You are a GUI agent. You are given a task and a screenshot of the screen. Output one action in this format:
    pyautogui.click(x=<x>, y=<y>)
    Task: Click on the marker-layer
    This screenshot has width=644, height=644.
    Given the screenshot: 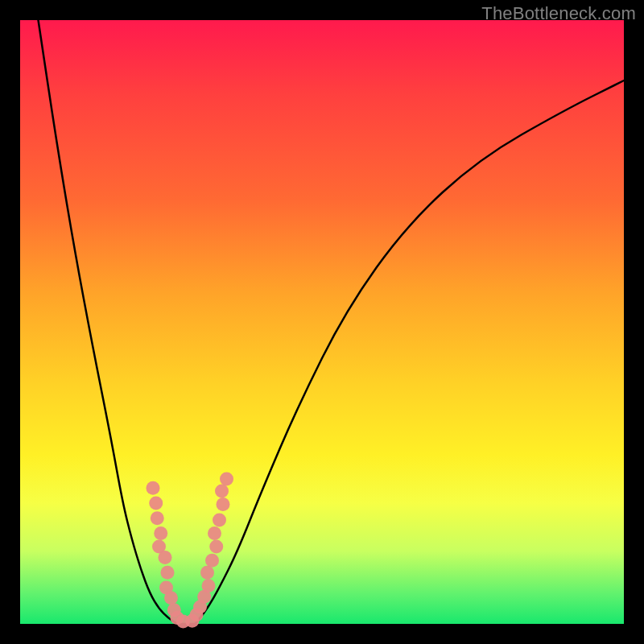 What is the action you would take?
    pyautogui.click(x=190, y=551)
    